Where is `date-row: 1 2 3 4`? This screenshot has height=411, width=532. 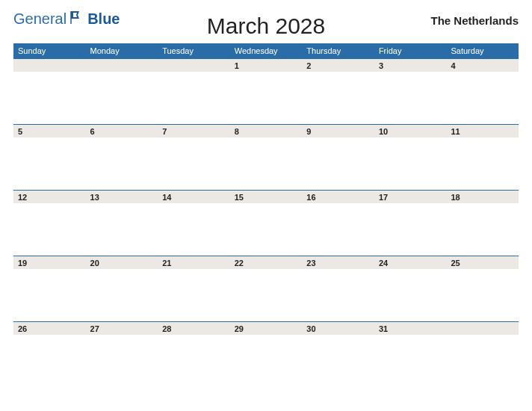
date-row: 1 2 3 4 is located at coordinates (266, 65).